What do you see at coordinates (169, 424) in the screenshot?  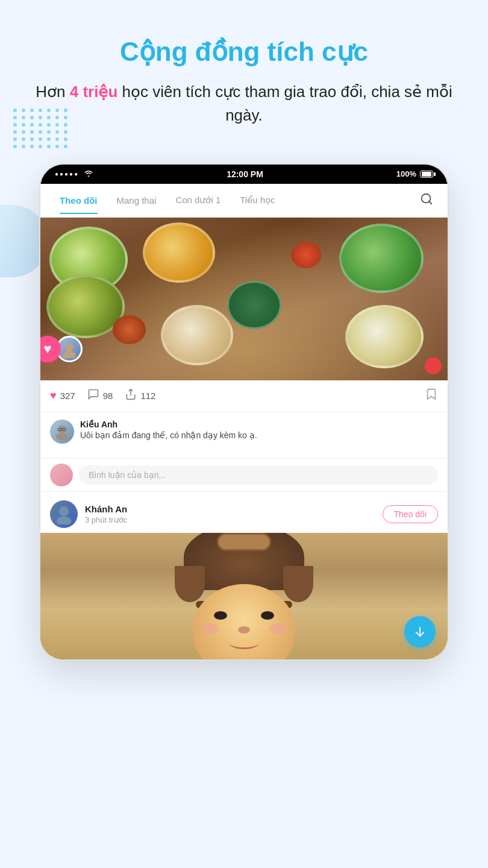 I see `commenter-name: Kiều Anh` at bounding box center [169, 424].